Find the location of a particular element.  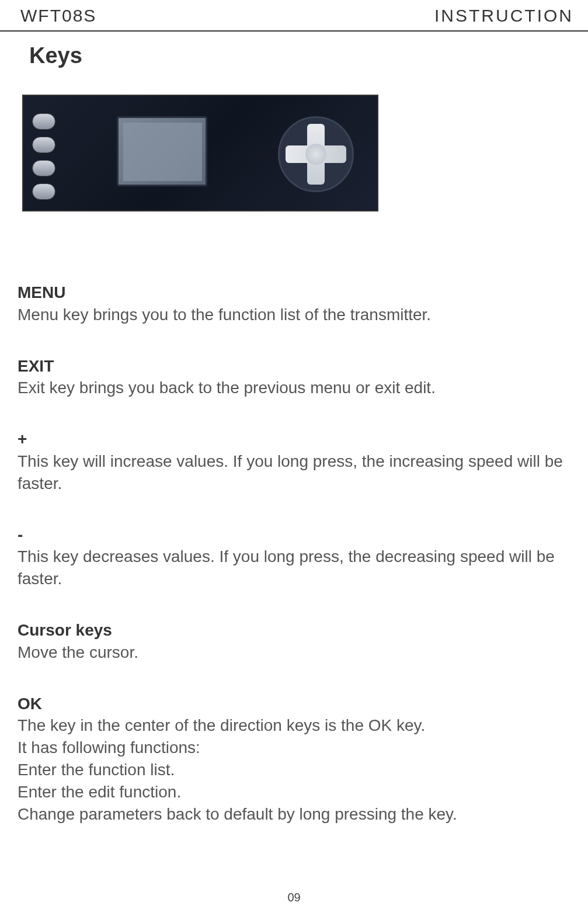

section-cursor-title: Cursor keys is located at coordinates (295, 630).